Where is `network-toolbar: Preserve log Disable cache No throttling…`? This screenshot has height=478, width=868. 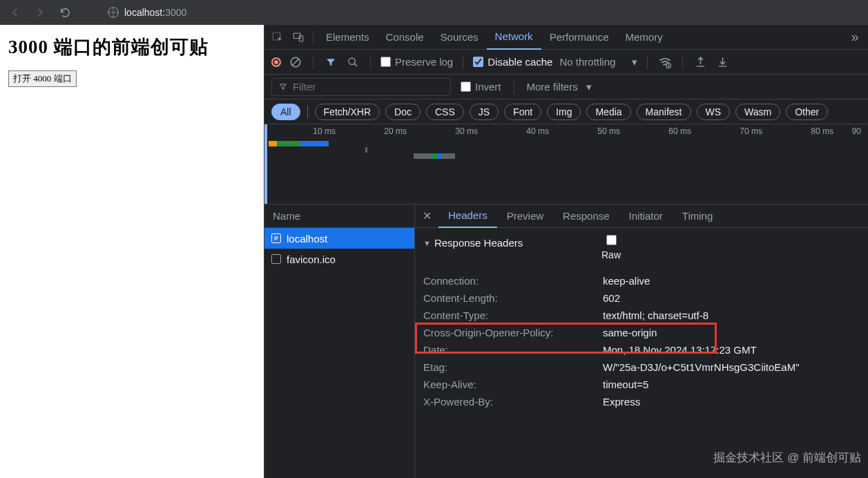
network-toolbar: Preserve log Disable cache No throttling… is located at coordinates (566, 62).